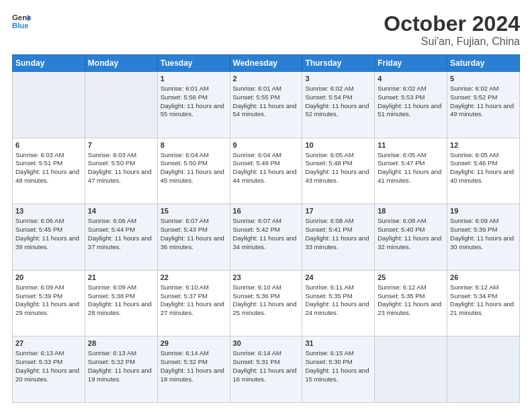  Describe the element at coordinates (257, 353) in the screenshot. I see `sunrise-text: Sunrise: 6:14 AM` at that location.